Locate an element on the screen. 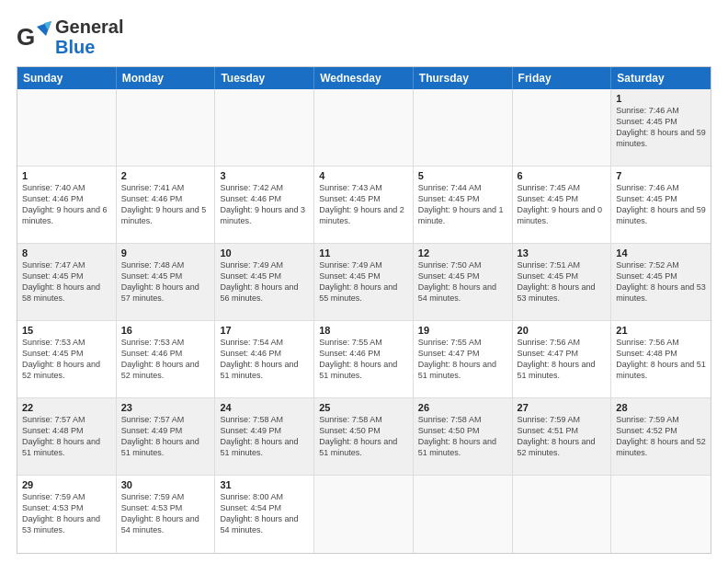  day-number: 21 is located at coordinates (661, 330).